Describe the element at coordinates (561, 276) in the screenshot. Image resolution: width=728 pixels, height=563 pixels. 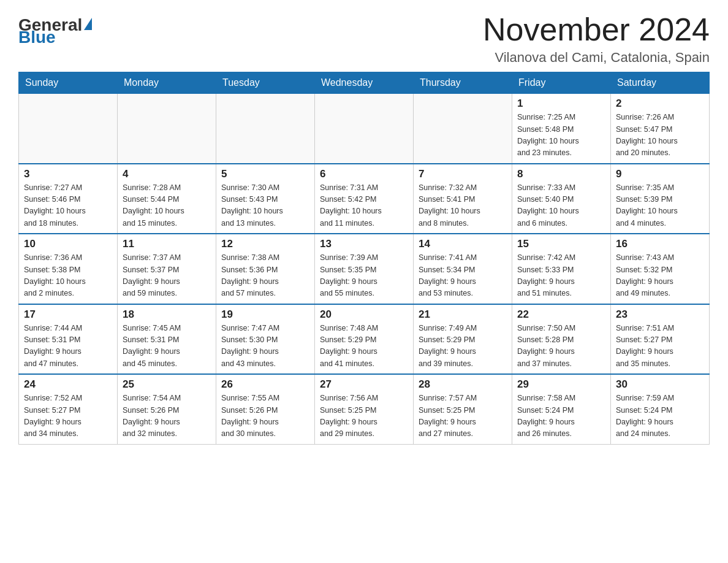
I see `day-info: Sunrise: 7:42 AM Sunset: 5:33 PM Dayligh…` at that location.